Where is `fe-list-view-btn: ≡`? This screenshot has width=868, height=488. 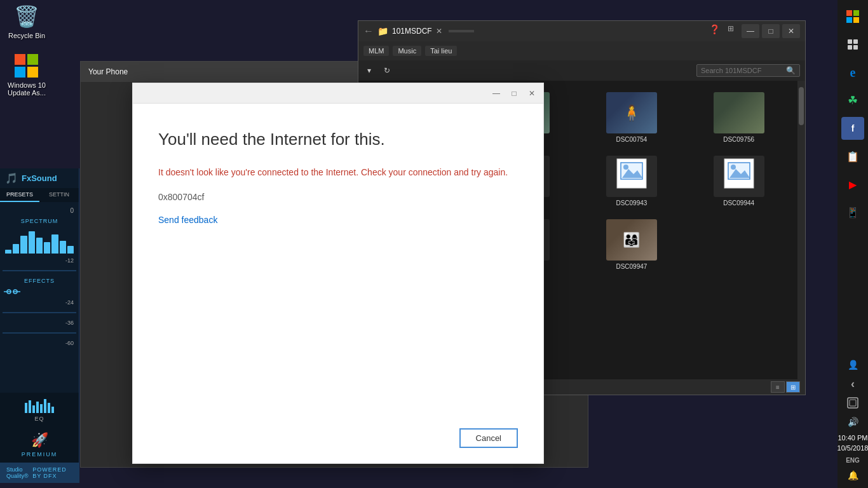 fe-list-view-btn: ≡ is located at coordinates (778, 387).